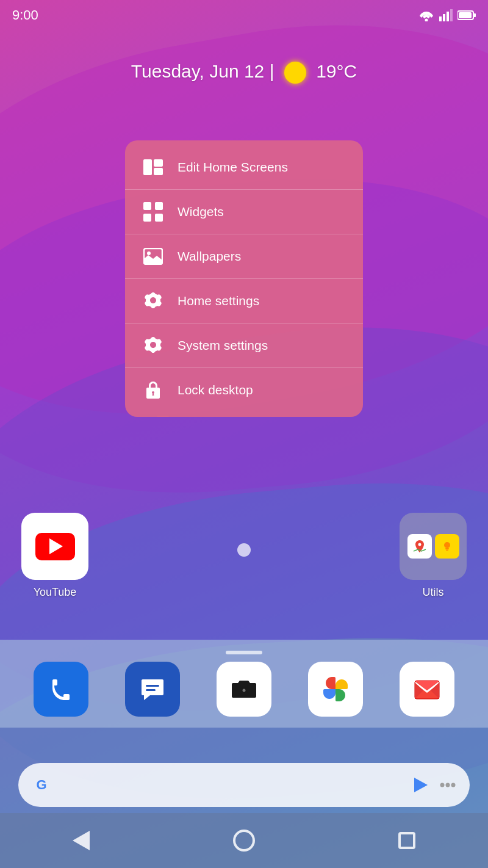 This screenshot has width=488, height=868. What do you see at coordinates (153, 167) in the screenshot?
I see `edit-home-icon` at bounding box center [153, 167].